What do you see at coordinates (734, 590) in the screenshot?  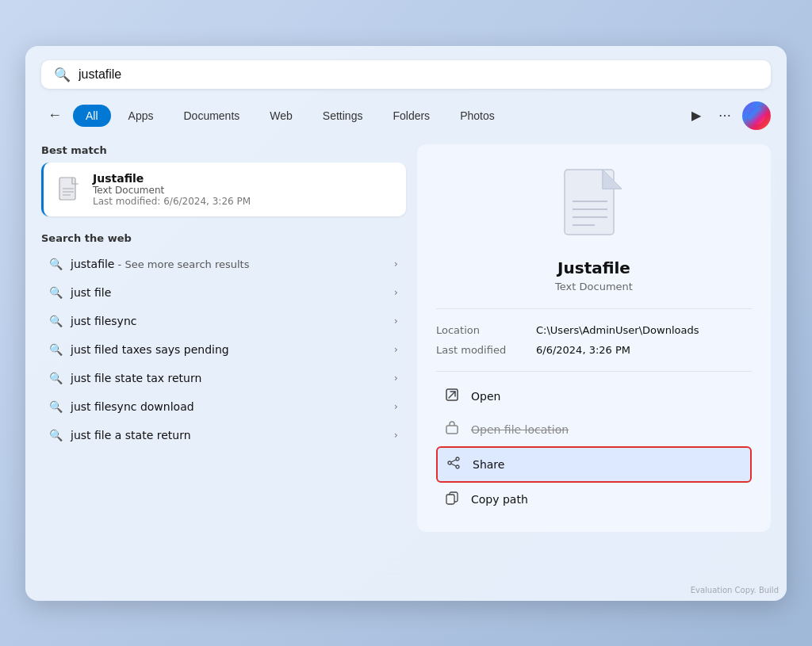 I see `watermark: Evaluation Copy. Build` at bounding box center [734, 590].